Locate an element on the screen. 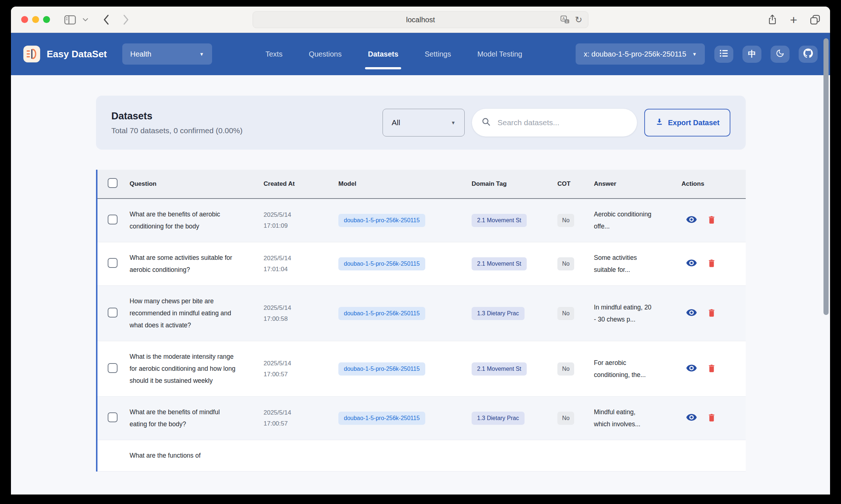 This screenshot has width=841, height=504. dark-mode-button is located at coordinates (780, 54).